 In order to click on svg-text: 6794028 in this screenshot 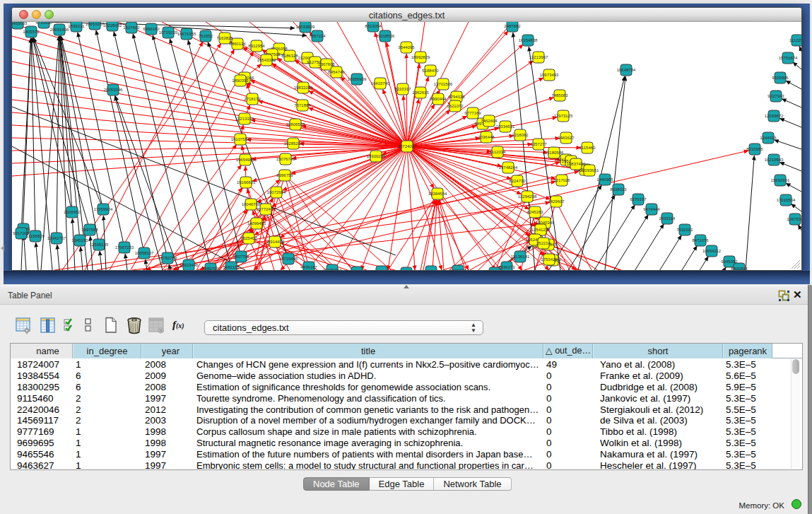, I will do `click(457, 97)`.